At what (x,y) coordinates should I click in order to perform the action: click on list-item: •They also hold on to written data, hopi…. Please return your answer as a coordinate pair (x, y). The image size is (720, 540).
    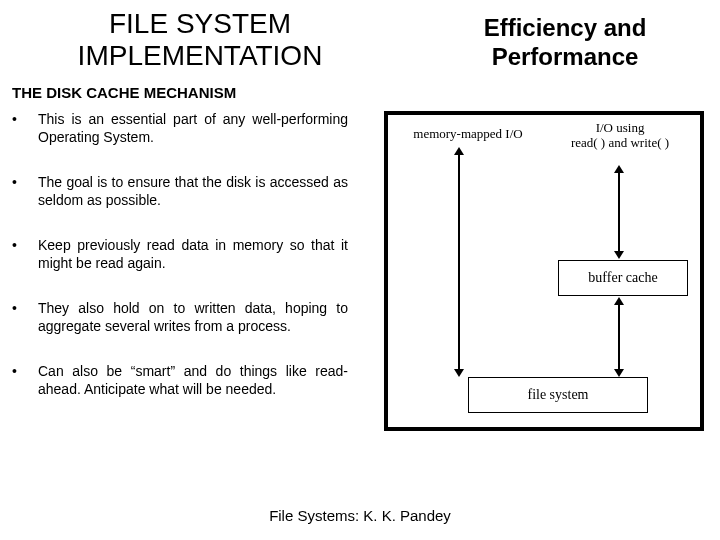
    Looking at the image, I should click on (192, 318).